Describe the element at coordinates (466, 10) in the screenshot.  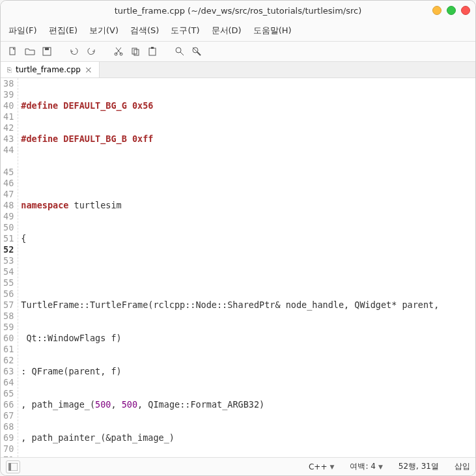
I see `close-button` at that location.